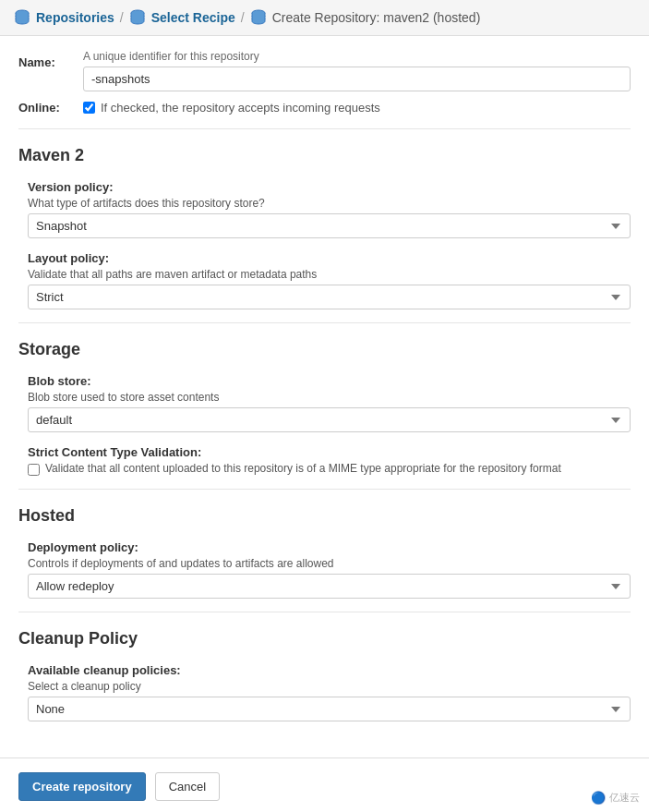 Image resolution: width=649 pixels, height=812 pixels. Describe the element at coordinates (377, 18) in the screenshot. I see `breadcrumb-current: Create Repository: maven2 (hosted)` at that location.